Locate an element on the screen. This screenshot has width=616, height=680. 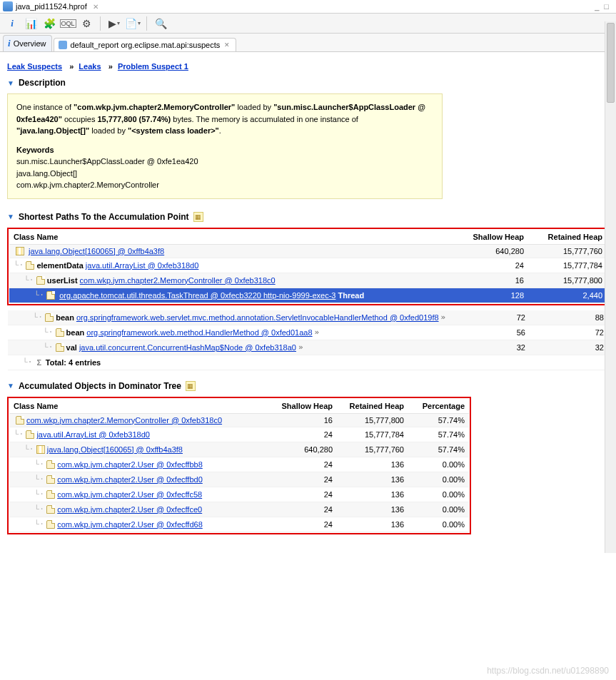
object-link: com.wkp.jvm.chapter2.User @ 0xfecffce0 is located at coordinates (130, 509).